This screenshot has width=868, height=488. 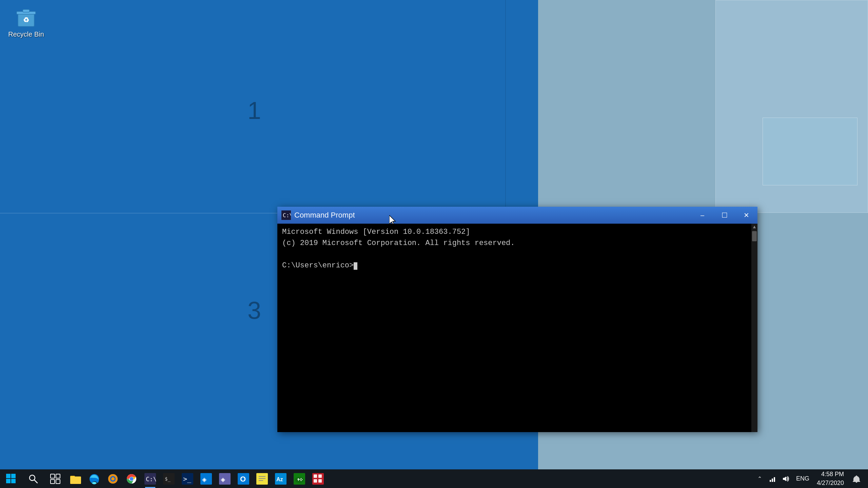 I want to click on maximize-button: ☐, so click(x=724, y=215).